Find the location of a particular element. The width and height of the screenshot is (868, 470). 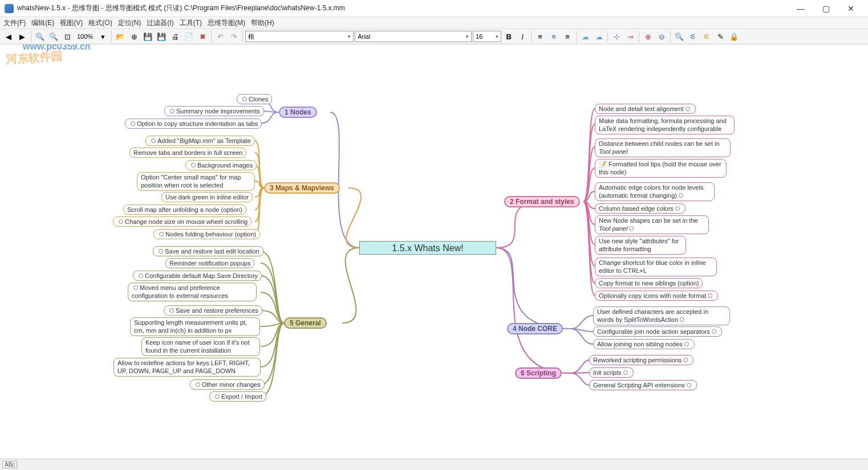

filter-off-icon: ⚟ is located at coordinates (707, 36).